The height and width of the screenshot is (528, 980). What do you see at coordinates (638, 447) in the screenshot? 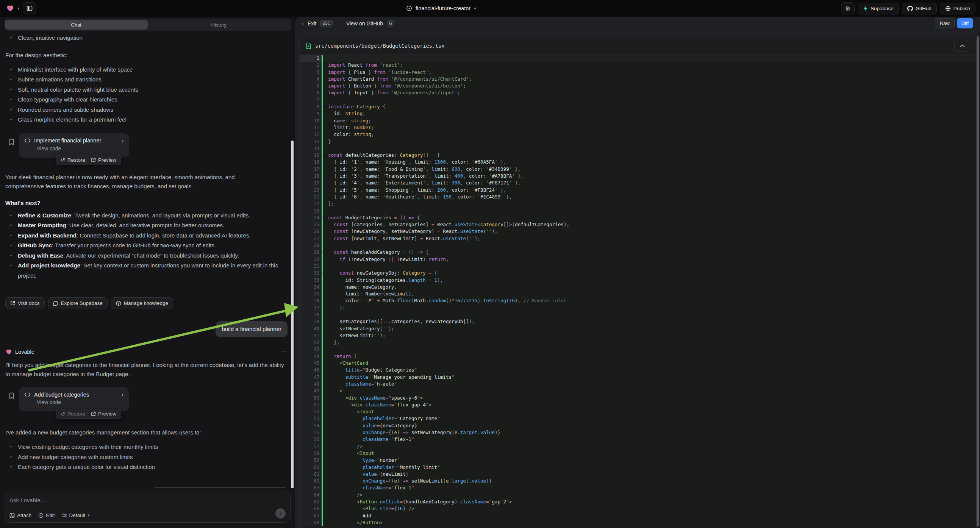
I see `code-line: 57 />` at bounding box center [638, 447].